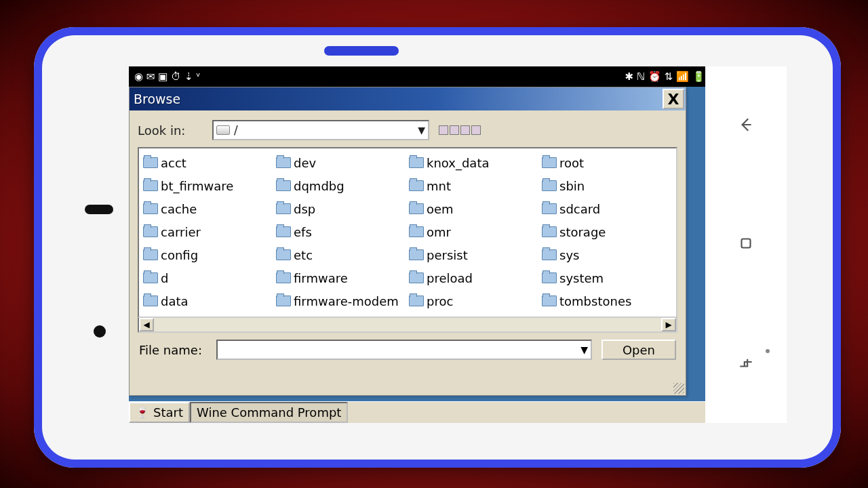 The height and width of the screenshot is (488, 868). I want to click on start-button: 🍷 Start, so click(159, 412).